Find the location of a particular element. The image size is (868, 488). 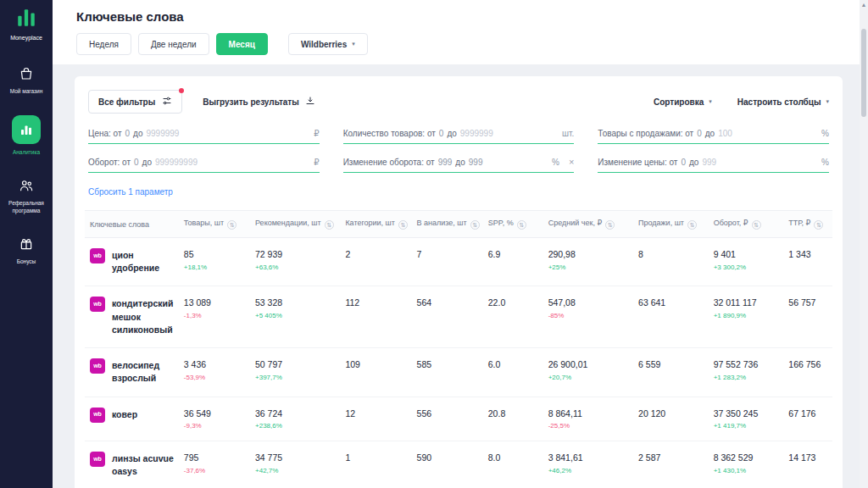

table-cell: 3 436-53,9% is located at coordinates (214, 373).